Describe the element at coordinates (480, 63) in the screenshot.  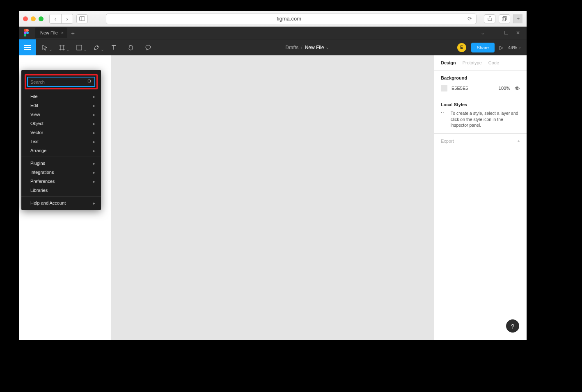
I see `inspector-tabs: Design Prototype Code` at that location.